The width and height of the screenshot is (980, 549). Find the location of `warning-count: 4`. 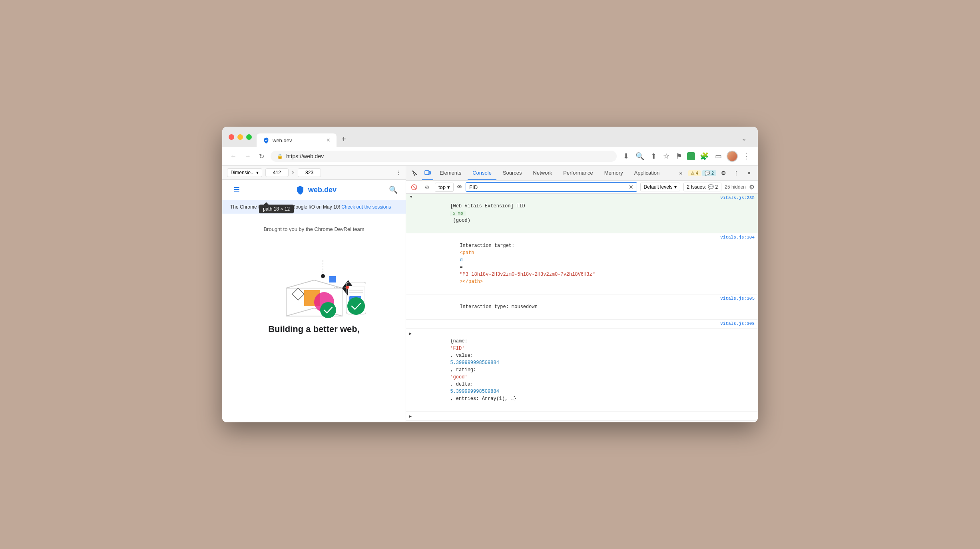

warning-count: 4 is located at coordinates (697, 173).